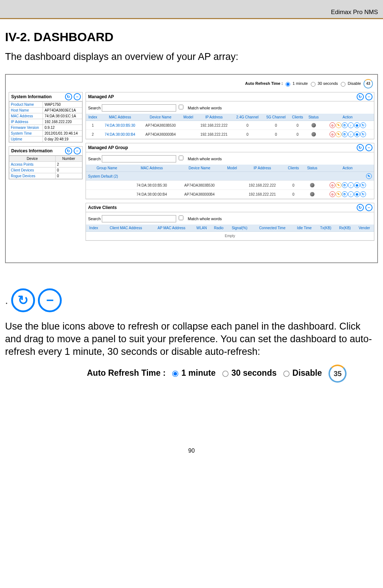 This screenshot has height=588, width=383. I want to click on key-cell: IP Address, so click(26, 122).